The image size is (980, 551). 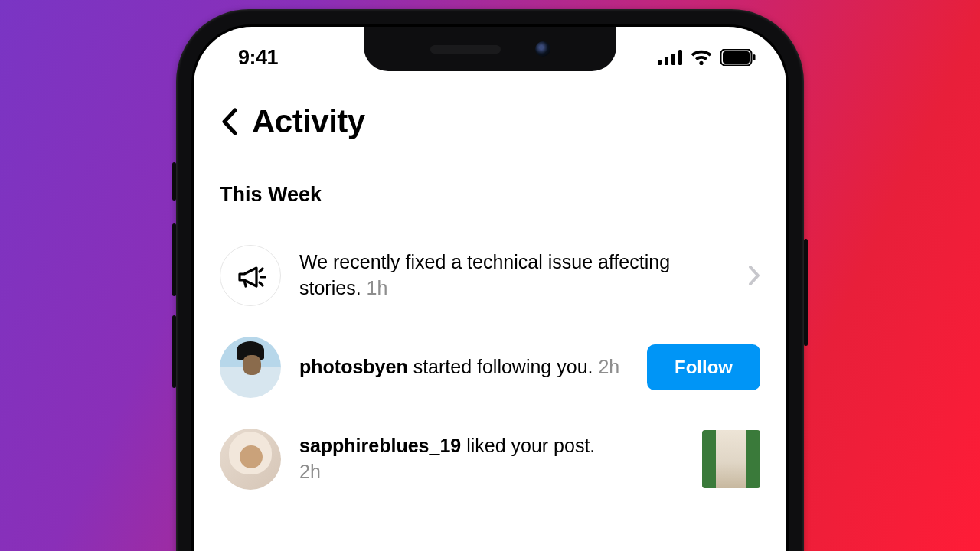 I want to click on like-action: liked your post., so click(x=531, y=445).